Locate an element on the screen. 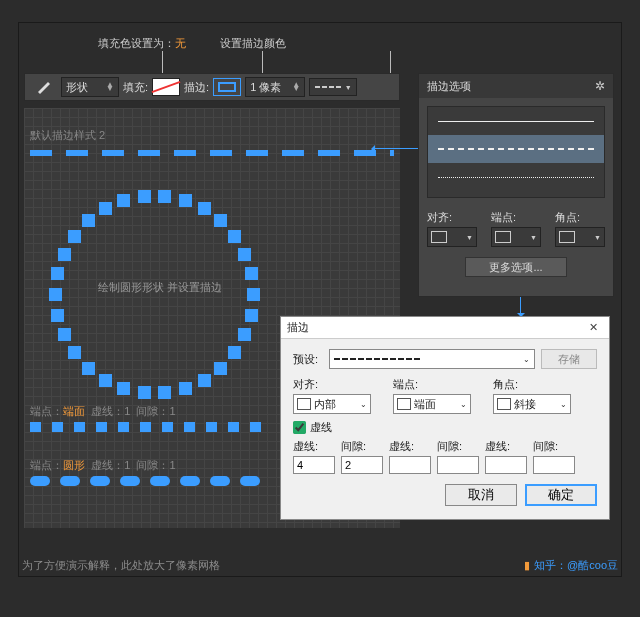 This screenshot has height=617, width=640. panel-options-row: 对齐: ▼ 端点: ▼ 角点: ▼ is located at coordinates (516, 228).